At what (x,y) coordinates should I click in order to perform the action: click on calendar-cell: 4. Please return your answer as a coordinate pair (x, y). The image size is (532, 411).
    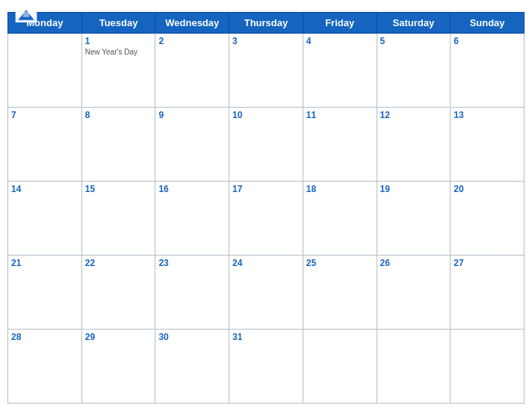
    Looking at the image, I should click on (339, 70).